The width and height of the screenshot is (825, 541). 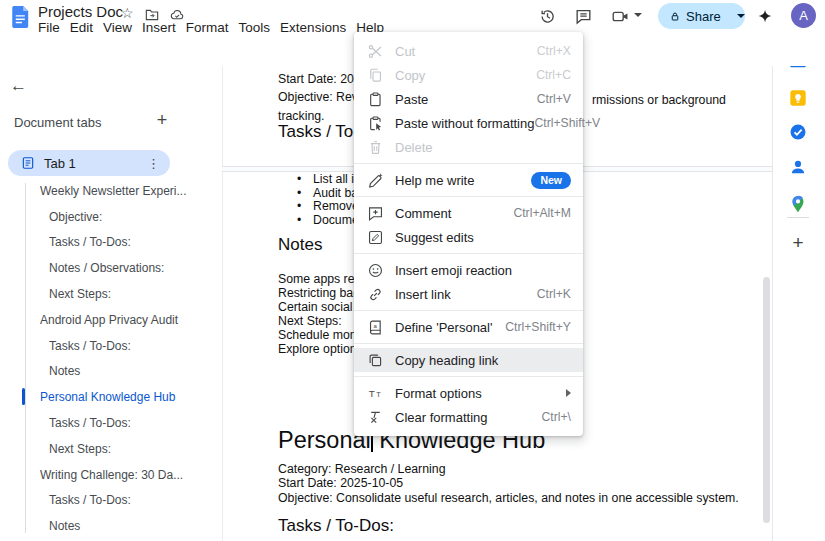 I want to click on video-call-icon, so click(x=620, y=16).